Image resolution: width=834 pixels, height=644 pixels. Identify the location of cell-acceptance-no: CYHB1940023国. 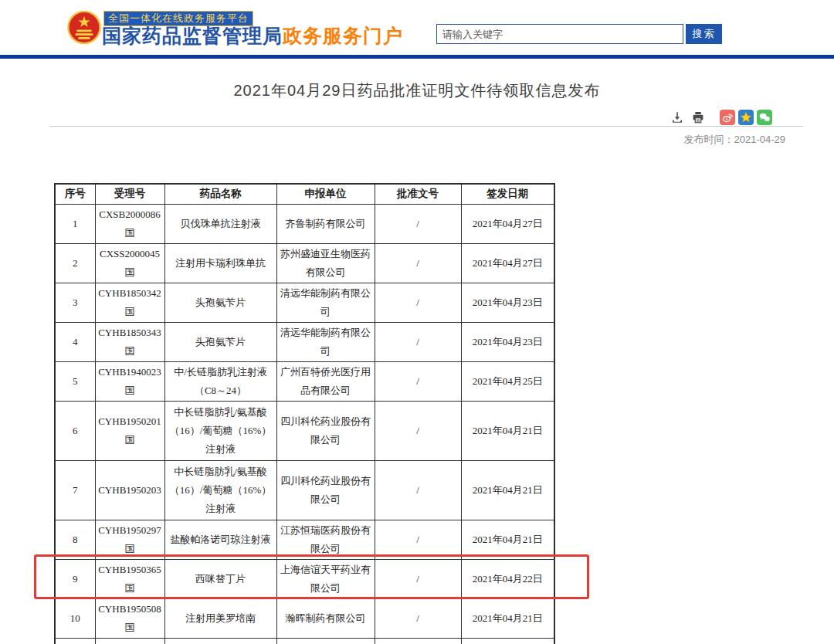
(130, 381).